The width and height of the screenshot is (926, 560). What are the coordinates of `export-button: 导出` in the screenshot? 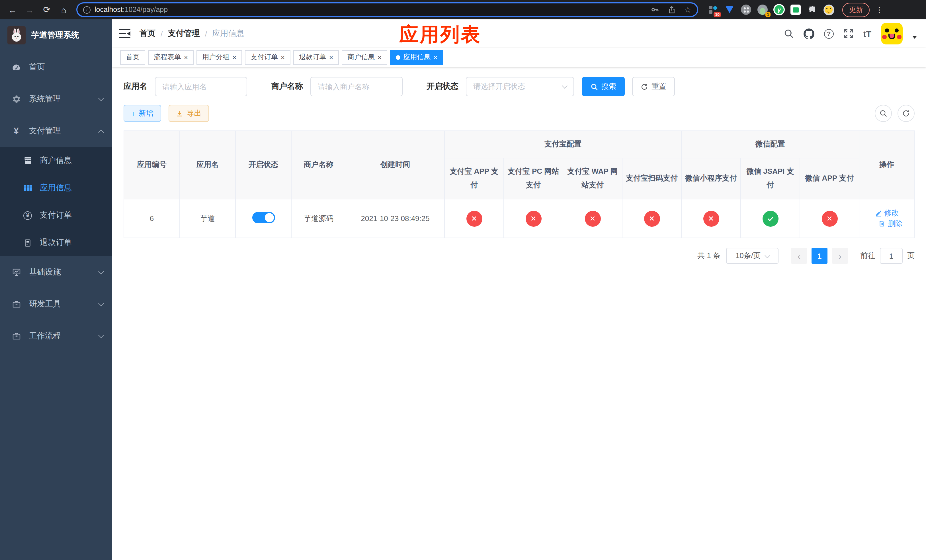 It's located at (189, 114).